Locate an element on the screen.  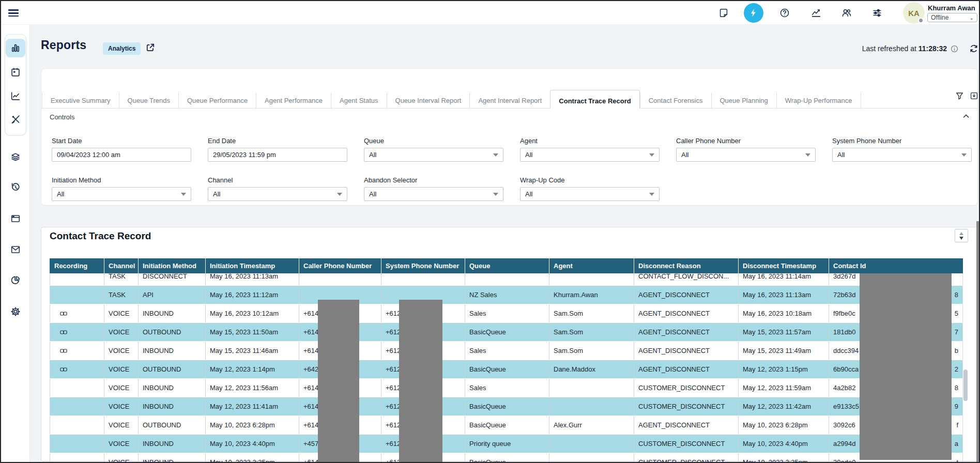
col-header: Caller Phone Number is located at coordinates (340, 266).